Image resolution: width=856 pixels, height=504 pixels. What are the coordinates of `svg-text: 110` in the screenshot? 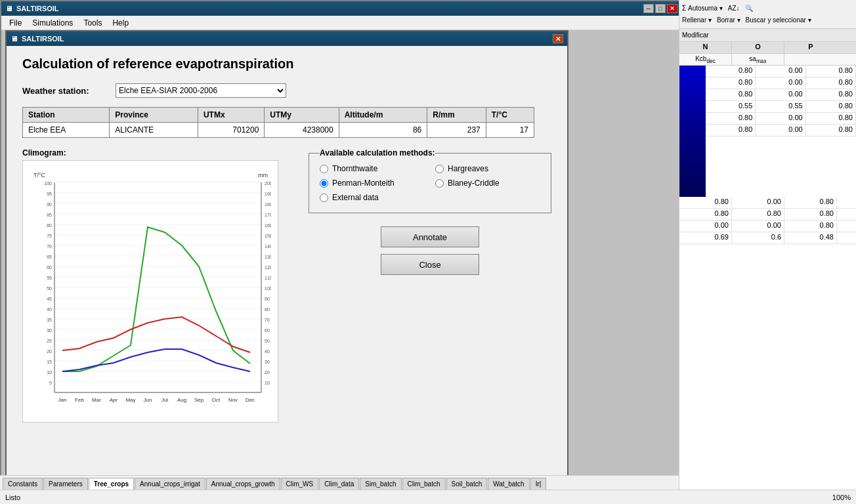 It's located at (268, 278).